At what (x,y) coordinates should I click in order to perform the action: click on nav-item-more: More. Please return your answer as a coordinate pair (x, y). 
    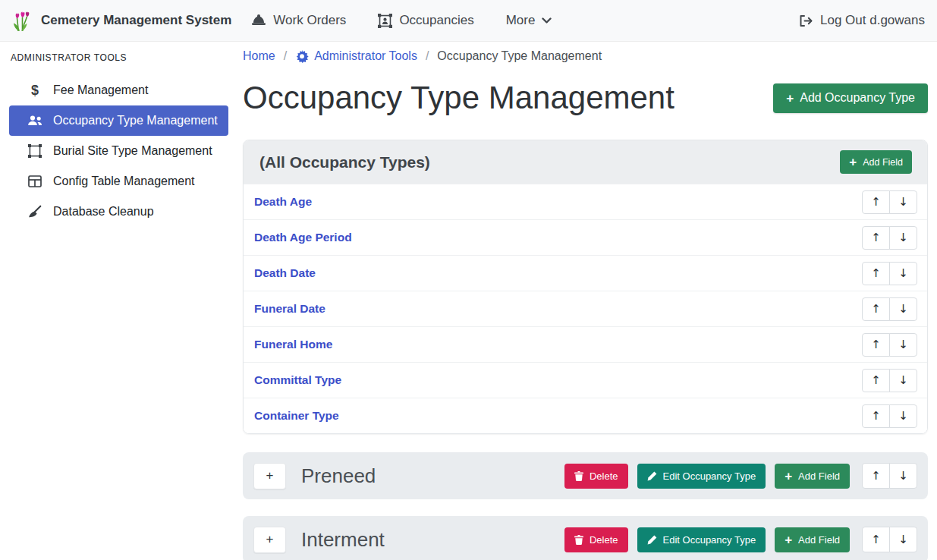
    Looking at the image, I should click on (530, 20).